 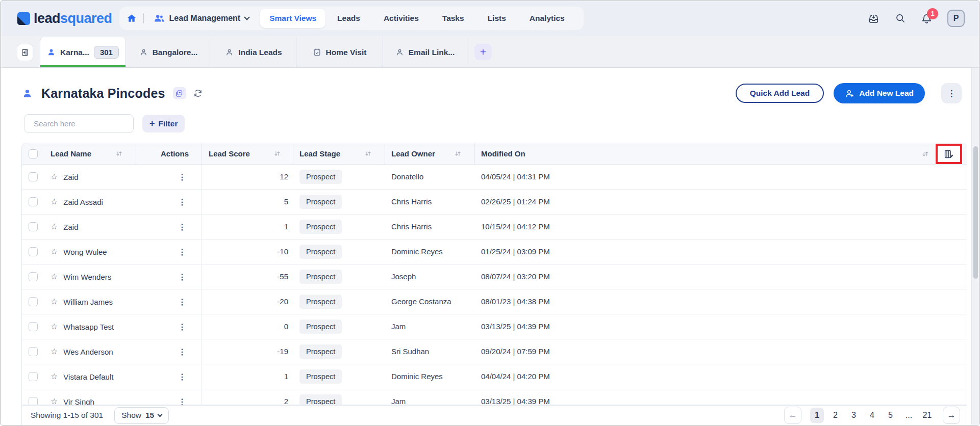 I want to click on pagination-page: 5, so click(x=891, y=415).